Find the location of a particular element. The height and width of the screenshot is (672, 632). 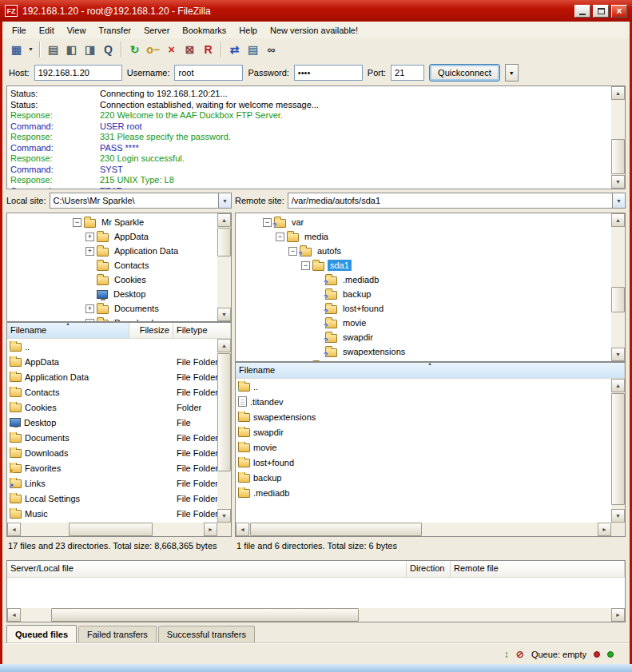

title-bar: FZ 192.168.1.20 - root@192.168.1.20 - Fi… is located at coordinates (316, 11).